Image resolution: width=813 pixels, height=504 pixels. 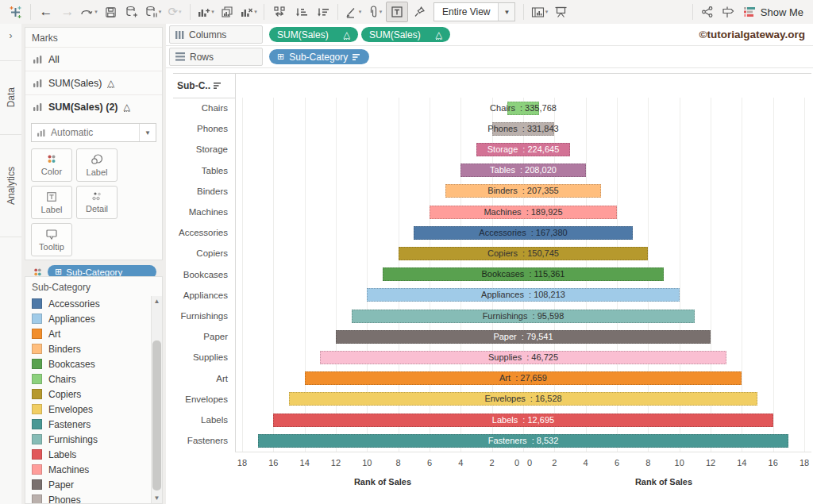 I want to click on color-button-label: Color, so click(x=52, y=171).